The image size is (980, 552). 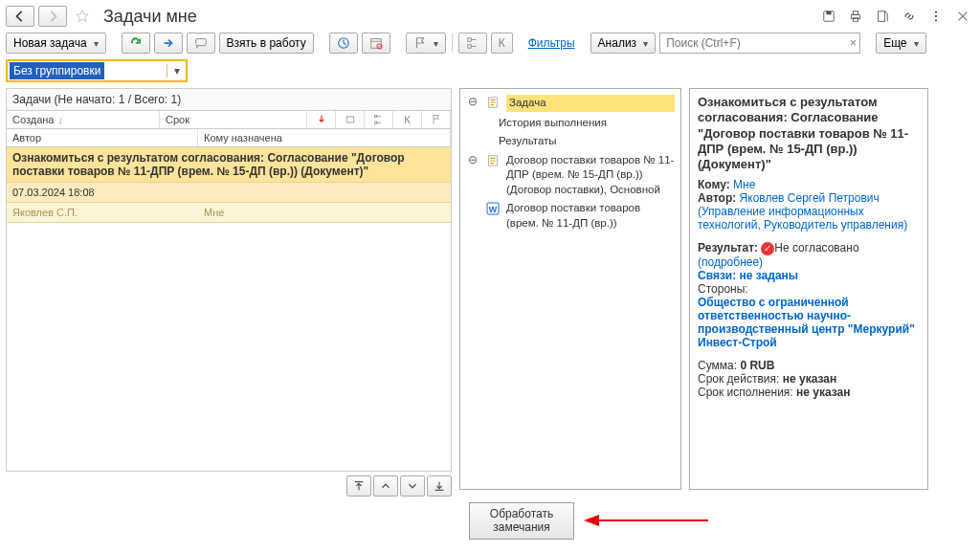 I want to click on col-tree-icon, so click(x=379, y=120).